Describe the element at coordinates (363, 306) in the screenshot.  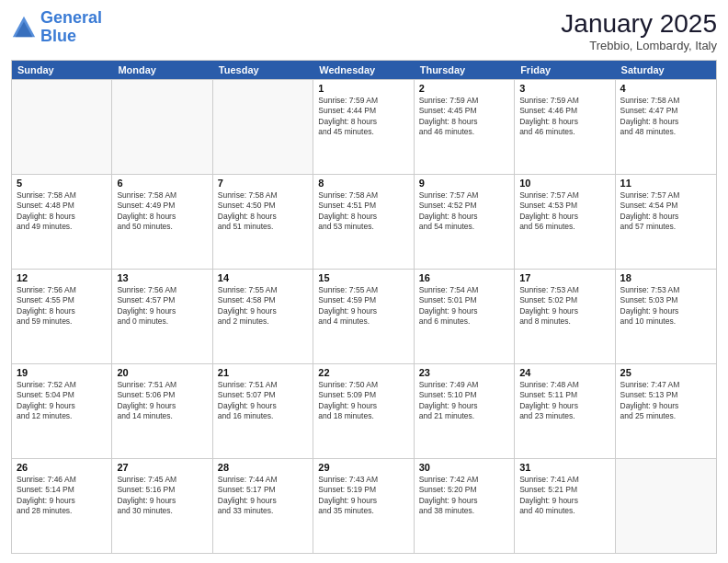
I see `cell-info: Sunrise: 7:55 AM Sunset: 4:59 PM Dayligh…` at that location.